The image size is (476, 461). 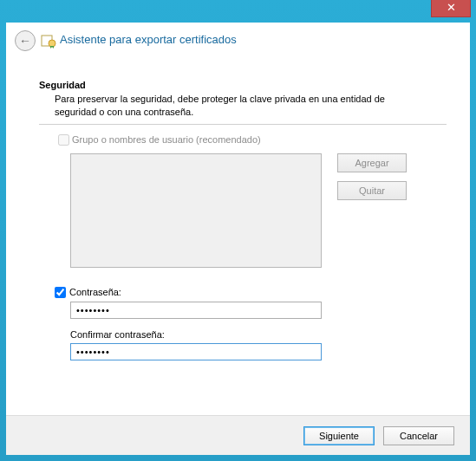 What do you see at coordinates (238, 435) in the screenshot?
I see `wizard-footer: Siguiente Cancelar` at bounding box center [238, 435].